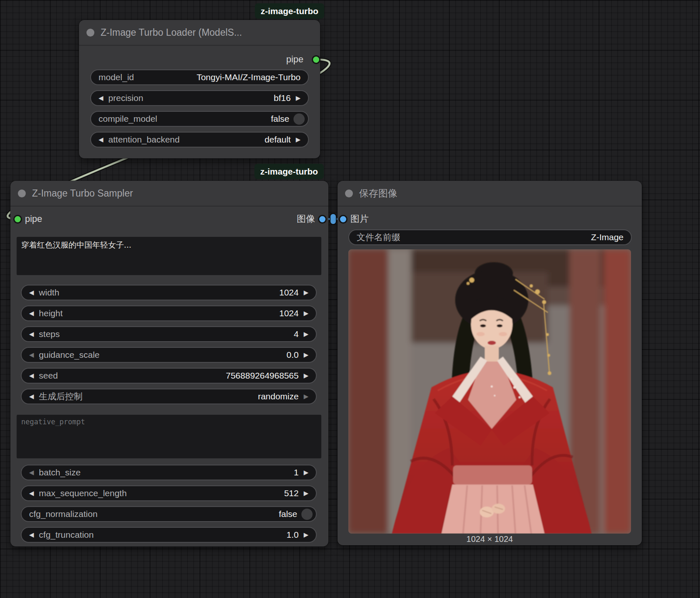 Image resolution: width=700 pixels, height=598 pixels. What do you see at coordinates (169, 256) in the screenshot?
I see `prompt-textarea: 穿着红色汉服的中国年轻女子...` at bounding box center [169, 256].